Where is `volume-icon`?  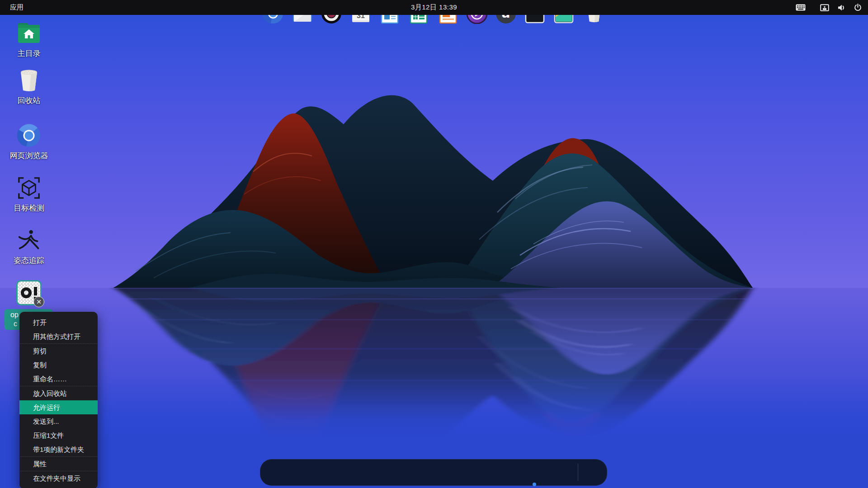
volume-icon is located at coordinates (842, 8).